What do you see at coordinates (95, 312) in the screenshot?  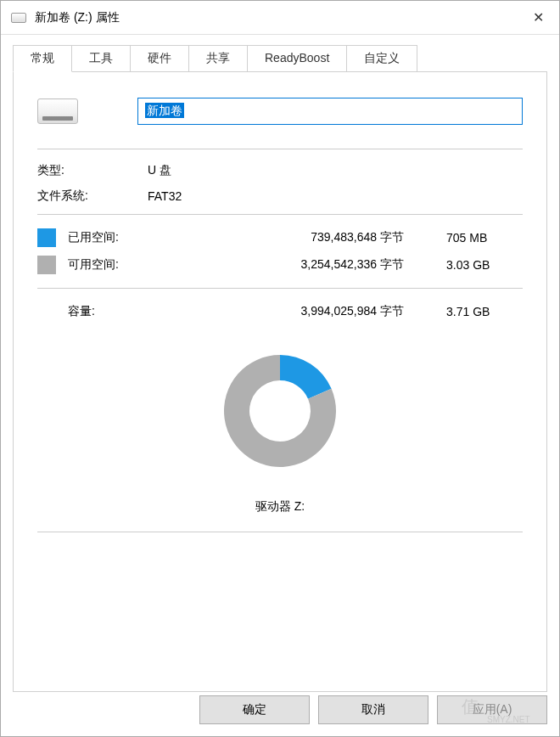 I see `capacity-label: 容量:` at bounding box center [95, 312].